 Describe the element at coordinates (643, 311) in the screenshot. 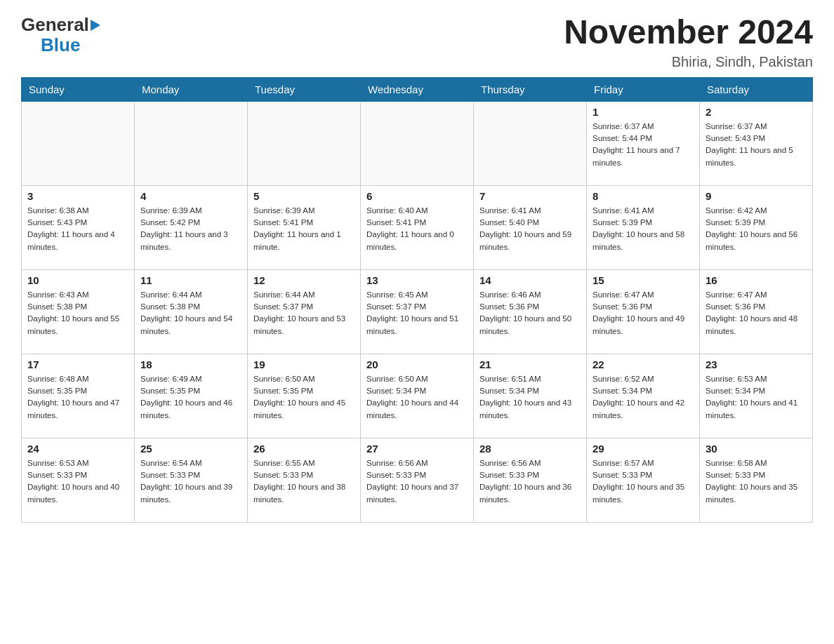

I see `calendar-cell: 15Sunrise: 6:47 AMSunset: 5:36 PMDayligh…` at that location.